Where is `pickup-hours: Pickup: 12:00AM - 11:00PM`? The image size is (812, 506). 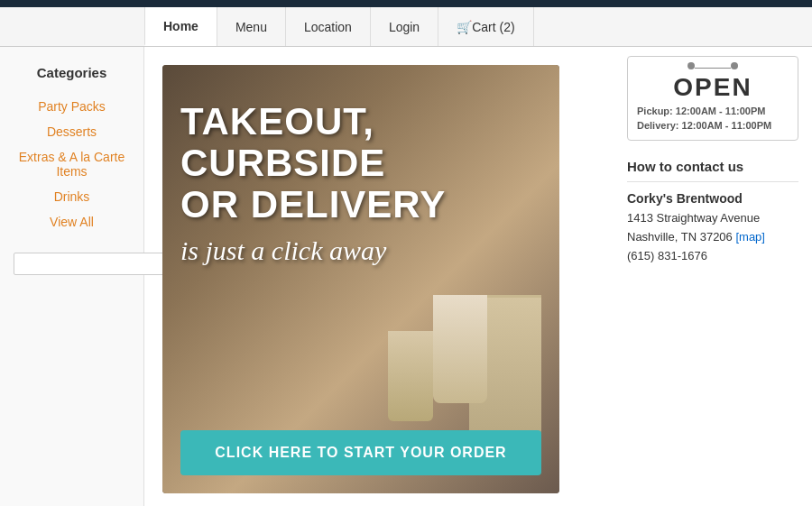 pickup-hours: Pickup: 12:00AM - 11:00PM is located at coordinates (713, 111).